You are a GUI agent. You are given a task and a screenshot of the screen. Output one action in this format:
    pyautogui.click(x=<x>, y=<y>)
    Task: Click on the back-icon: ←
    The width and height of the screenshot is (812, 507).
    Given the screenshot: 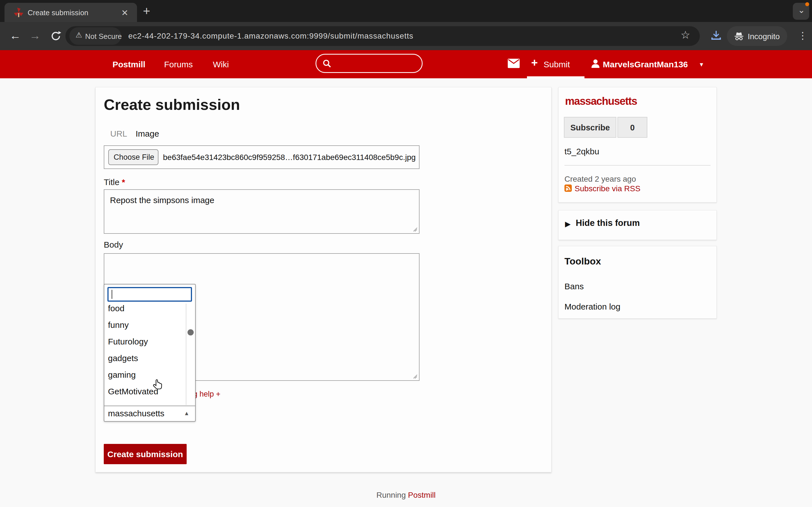 What is the action you would take?
    pyautogui.click(x=15, y=36)
    